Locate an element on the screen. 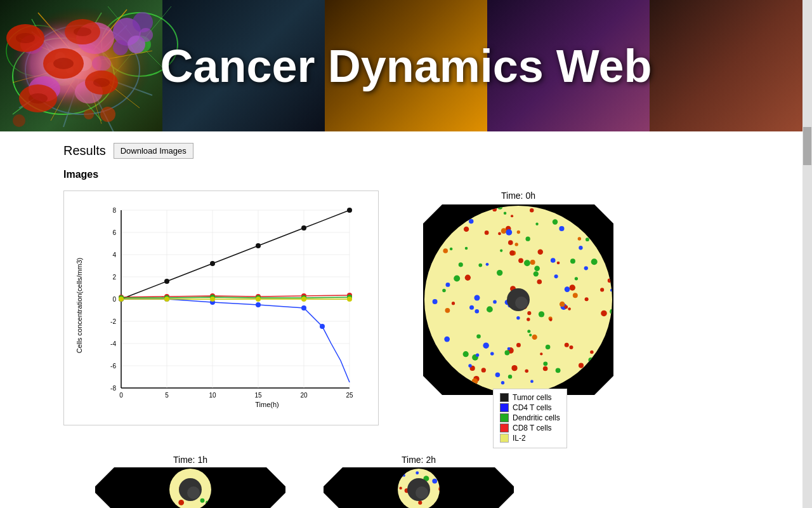  legend-item-il2: IL-2 is located at coordinates (530, 438).